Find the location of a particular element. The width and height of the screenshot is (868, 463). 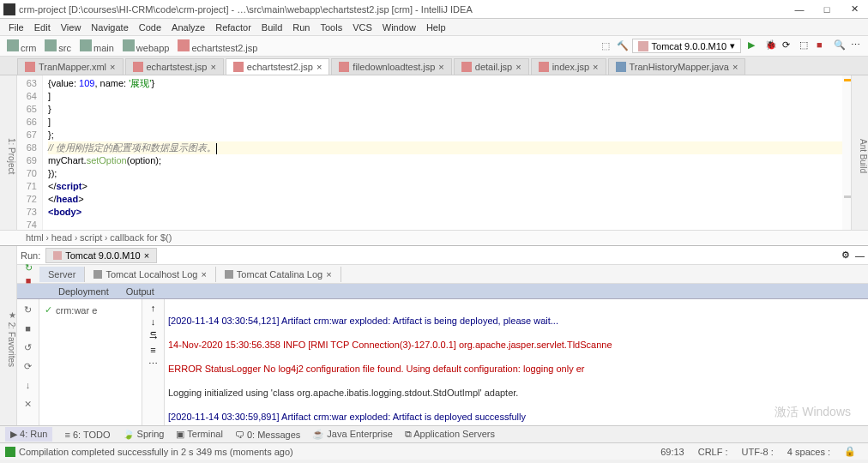

tool-todo: ≡ 6: TODO is located at coordinates (87, 435).